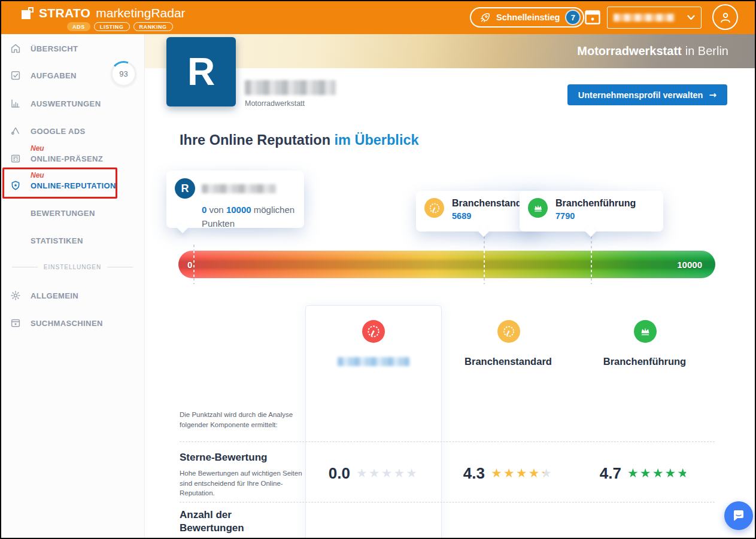 The image size is (756, 539). What do you see at coordinates (54, 296) in the screenshot?
I see `sidebar-label: ALLGEMEIN` at bounding box center [54, 296].